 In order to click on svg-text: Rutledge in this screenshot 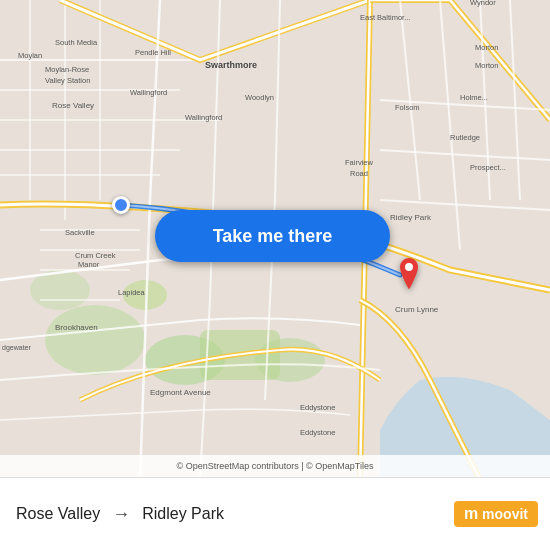, I will do `click(465, 138)`.